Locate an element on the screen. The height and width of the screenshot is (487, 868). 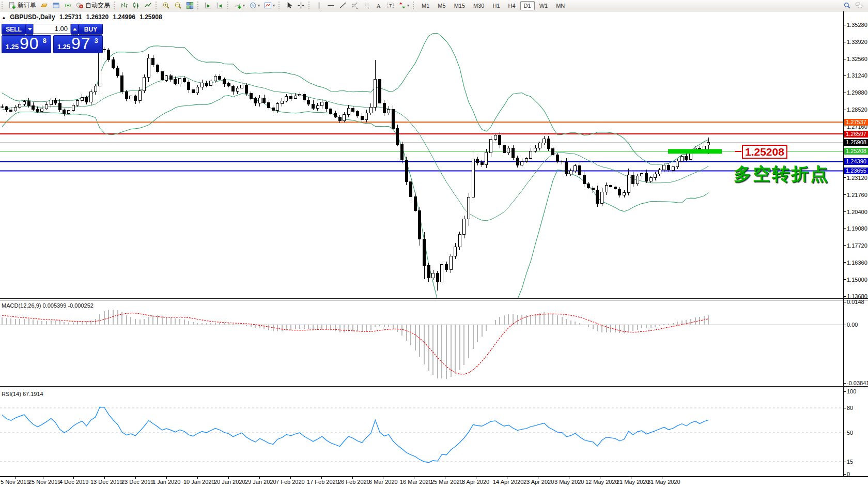
ohlc-close: 1.25908 is located at coordinates (151, 17).